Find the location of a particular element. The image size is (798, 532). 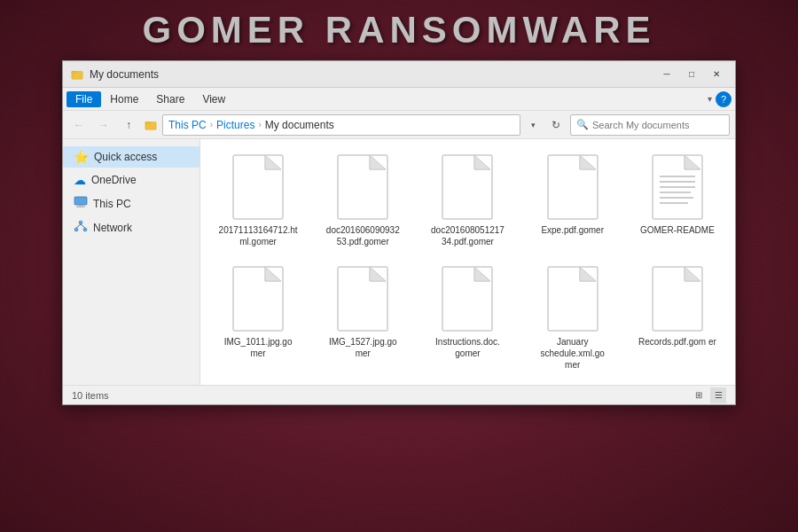

maximize-button: □ is located at coordinates (692, 74).